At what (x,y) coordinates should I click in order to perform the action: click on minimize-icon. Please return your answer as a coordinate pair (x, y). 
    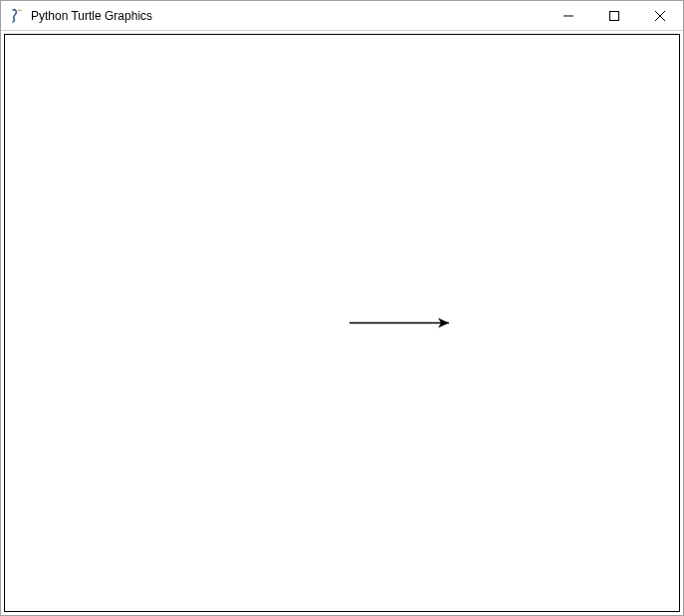
    Looking at the image, I should click on (569, 16).